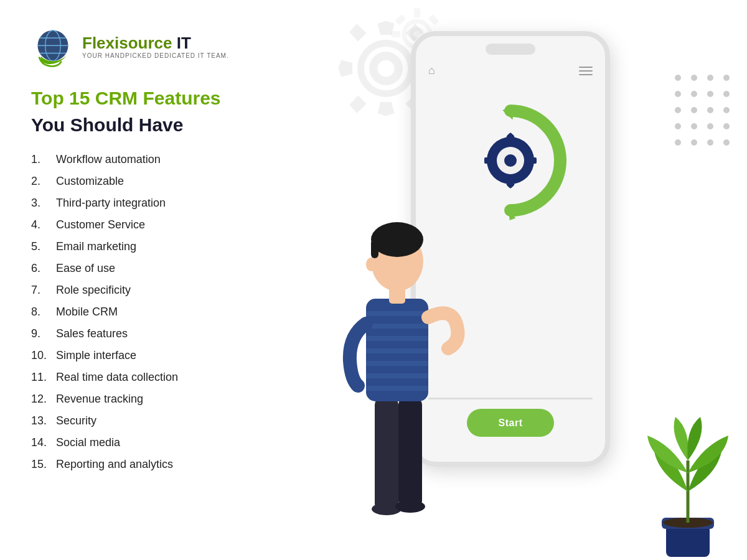 This screenshot has height=560, width=747. Describe the element at coordinates (153, 225) in the screenshot. I see `list-item: 4.Customer Service` at that location.